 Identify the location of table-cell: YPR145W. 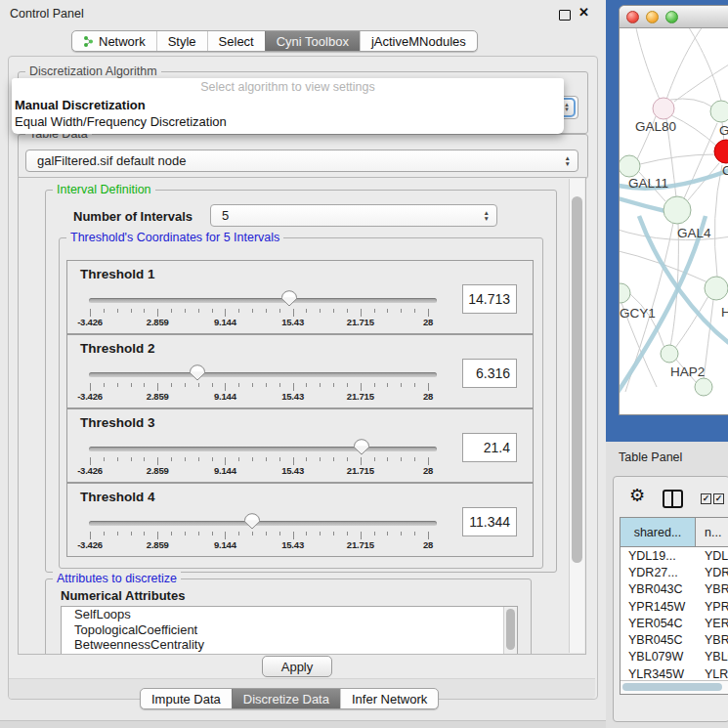
(659, 607).